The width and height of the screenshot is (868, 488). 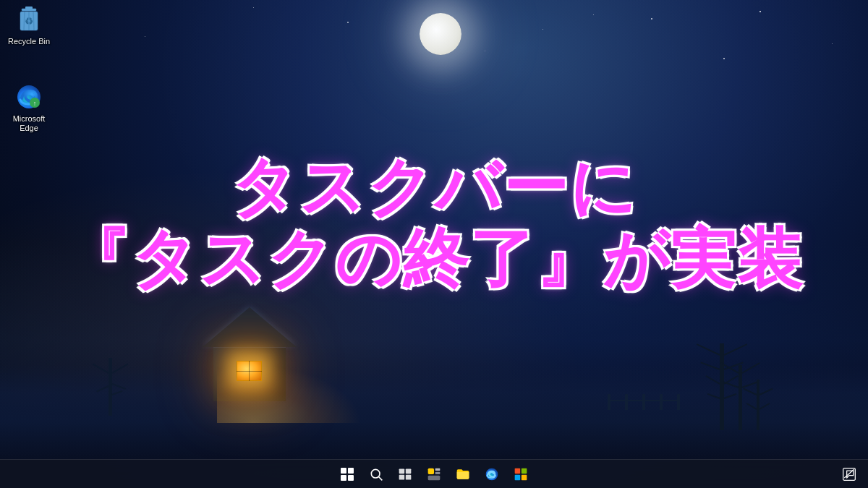 I want to click on recycle-bin-image: ♻, so click(x=29, y=20).